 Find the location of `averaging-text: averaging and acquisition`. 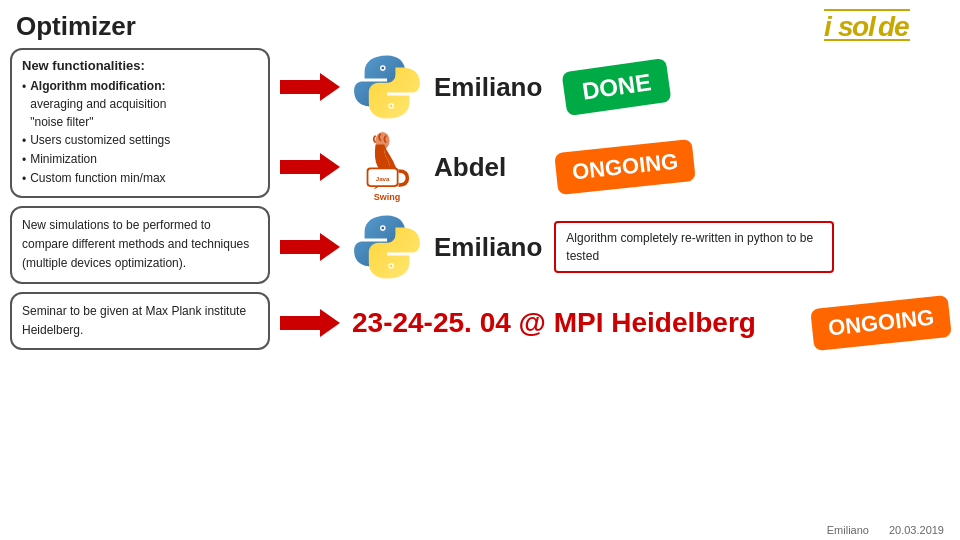

averaging-text: averaging and acquisition is located at coordinates (98, 104).